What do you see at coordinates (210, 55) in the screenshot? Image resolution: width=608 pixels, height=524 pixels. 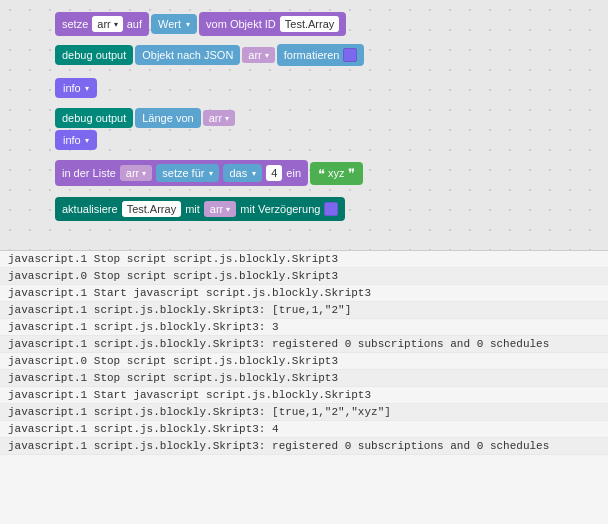 I see `block-row-2: debug output Objekt nach JSON arr ▾ form…` at bounding box center [210, 55].